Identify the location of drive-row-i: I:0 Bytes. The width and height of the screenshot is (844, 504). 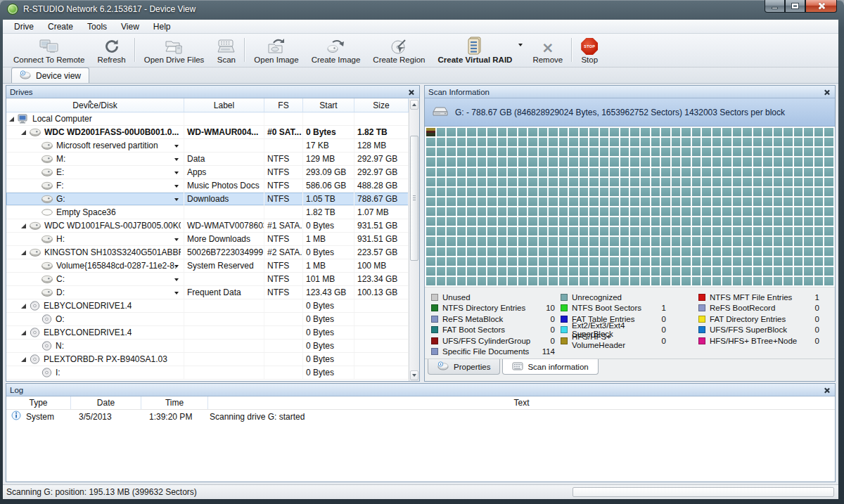
(207, 373).